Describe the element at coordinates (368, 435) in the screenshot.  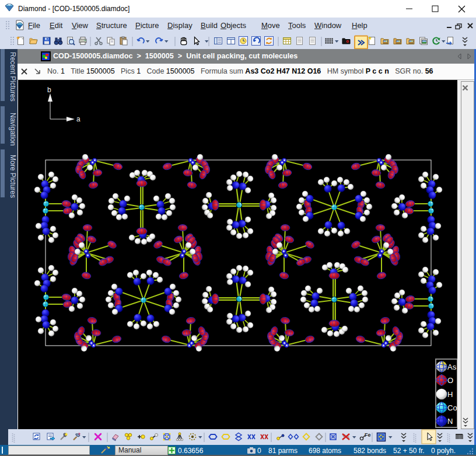
I see `svg-text: Fe` at that location.